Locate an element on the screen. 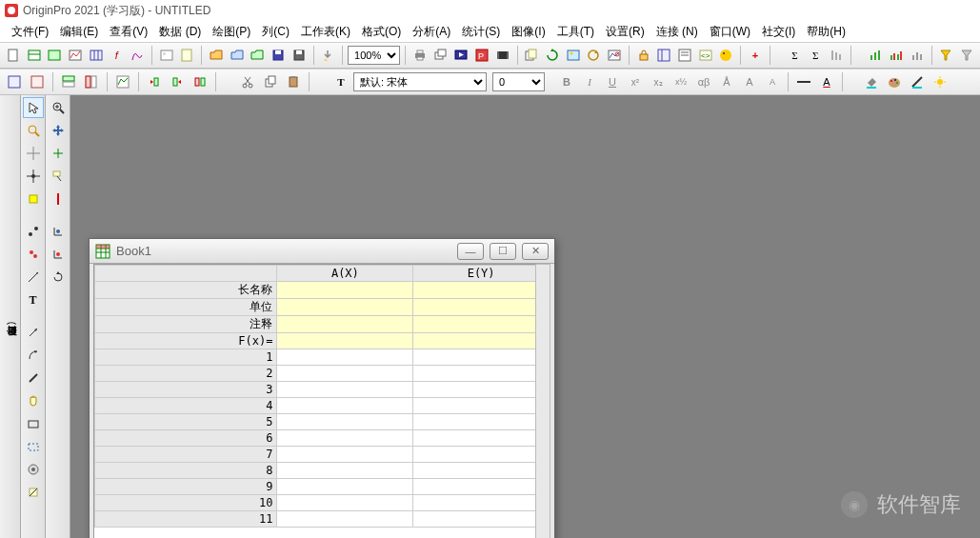  copy-button is located at coordinates (270, 82).